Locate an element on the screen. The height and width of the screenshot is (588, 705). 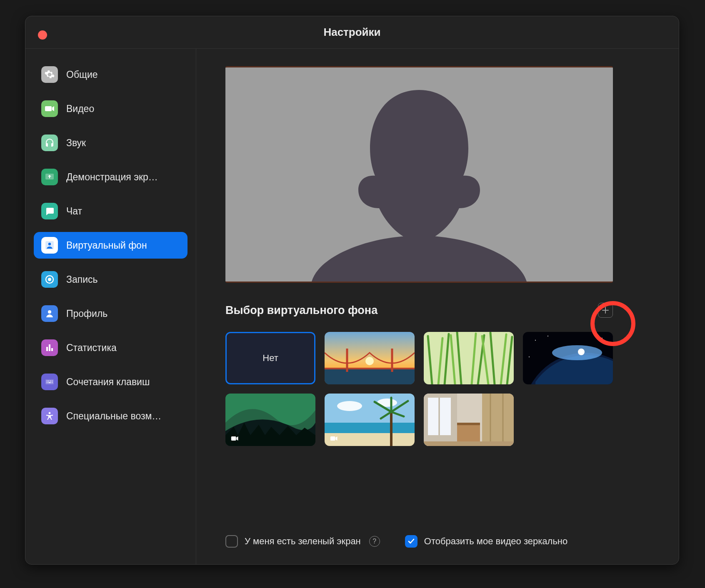
sidebar-item-video: Видео is located at coordinates (111, 109).